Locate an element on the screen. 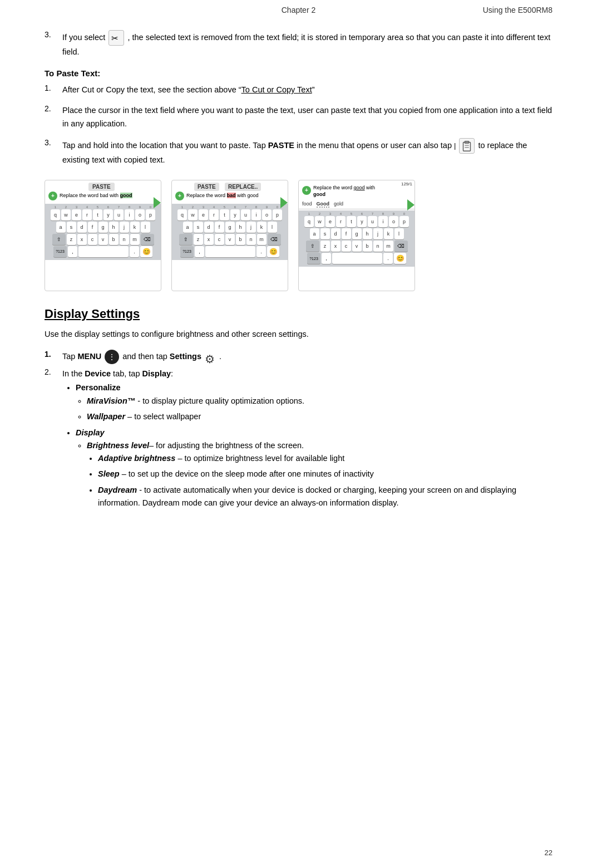 This screenshot has height=868, width=597. daydream-item: Daydream - to activate automatically whe… is located at coordinates (325, 497).